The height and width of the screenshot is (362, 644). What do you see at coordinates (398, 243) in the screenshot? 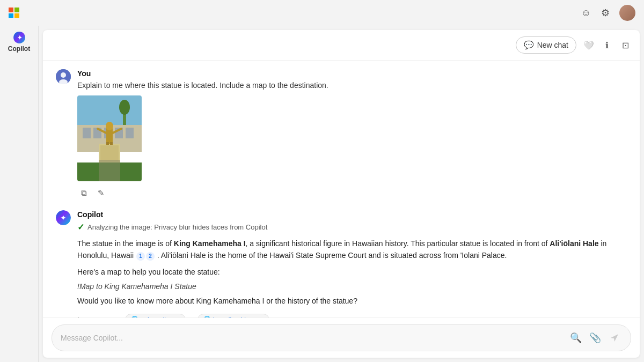
I see `text-part-1b: , a significant historical figure in Haw…` at bounding box center [398, 243].